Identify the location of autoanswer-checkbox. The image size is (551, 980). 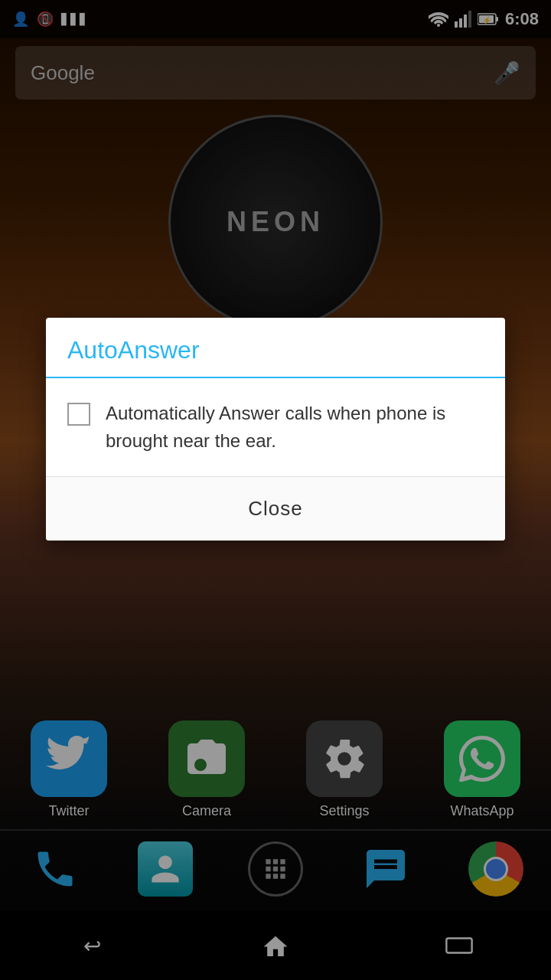
(79, 414).